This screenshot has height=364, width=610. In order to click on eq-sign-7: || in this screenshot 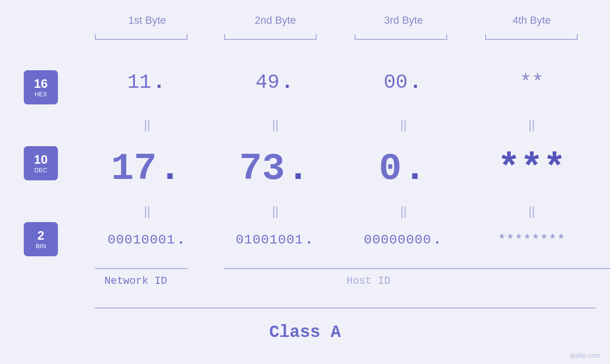, I will do `click(404, 212)`.